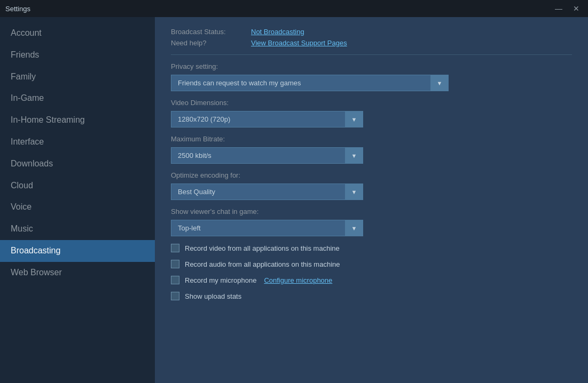 This screenshot has height=383, width=588. What do you see at coordinates (206, 43) in the screenshot?
I see `need-help-label: Need help?` at bounding box center [206, 43].